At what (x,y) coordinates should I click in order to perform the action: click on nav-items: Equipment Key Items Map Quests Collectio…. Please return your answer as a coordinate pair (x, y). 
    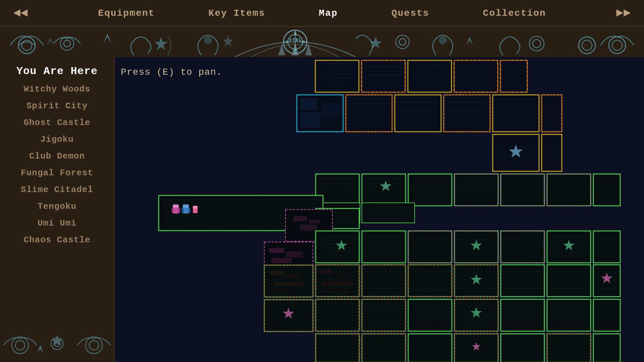
    Looking at the image, I should click on (322, 13).